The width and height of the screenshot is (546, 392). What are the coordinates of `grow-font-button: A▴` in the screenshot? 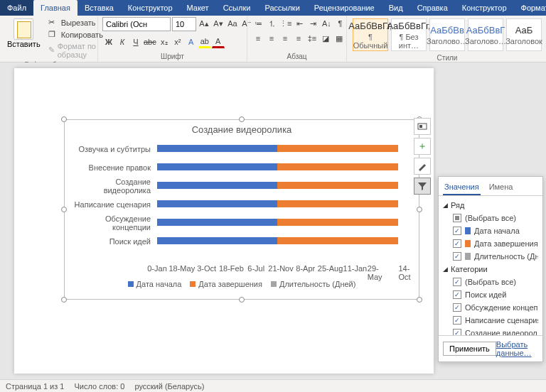 It's located at (204, 23).